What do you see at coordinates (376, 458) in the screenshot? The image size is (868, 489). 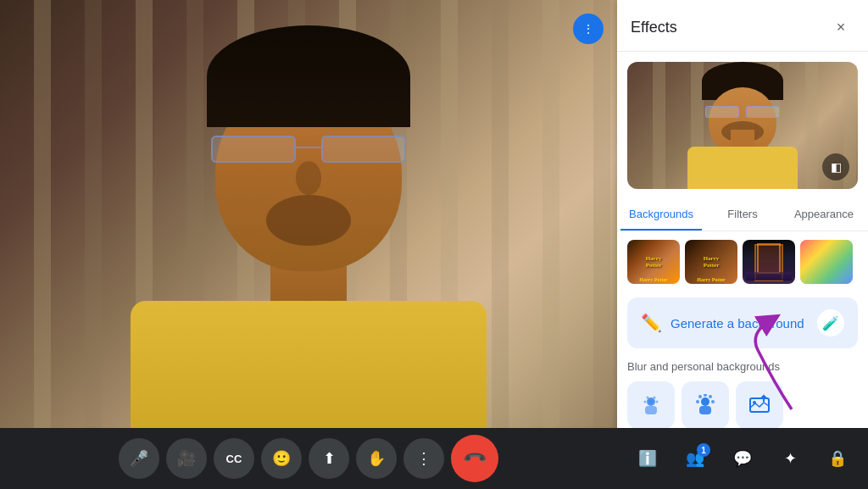 I see `hand-icon: ✋` at bounding box center [376, 458].